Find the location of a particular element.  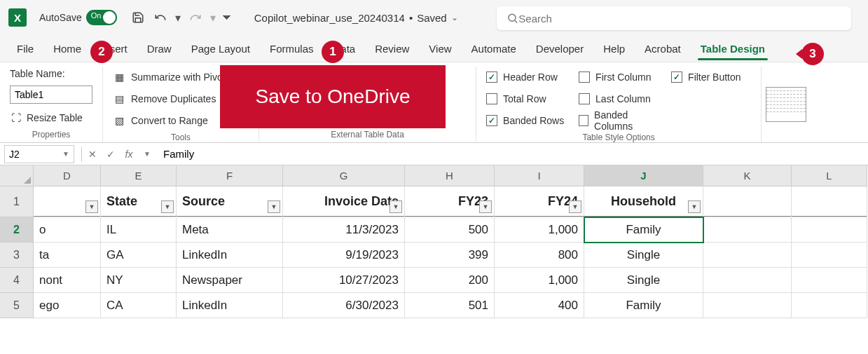

cell-E2: IL is located at coordinates (139, 230).